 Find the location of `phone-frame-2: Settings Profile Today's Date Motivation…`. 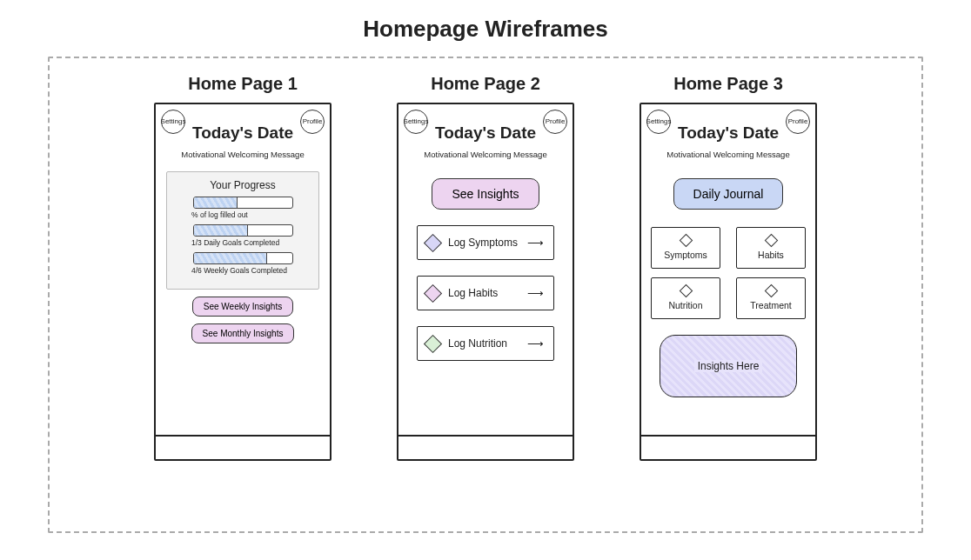

phone-frame-2: Settings Profile Today's Date Motivation… is located at coordinates (486, 282).